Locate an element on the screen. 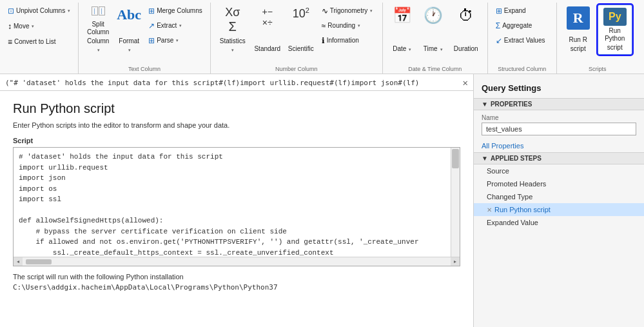  move-button: ↕ Move ▾ is located at coordinates (34, 26).